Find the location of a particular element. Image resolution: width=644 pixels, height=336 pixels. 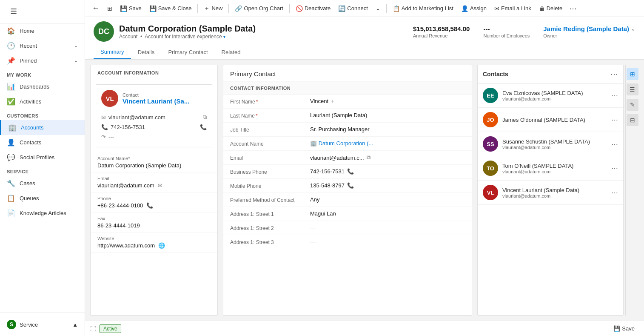

cl-more-vl: ⋯ is located at coordinates (615, 192).